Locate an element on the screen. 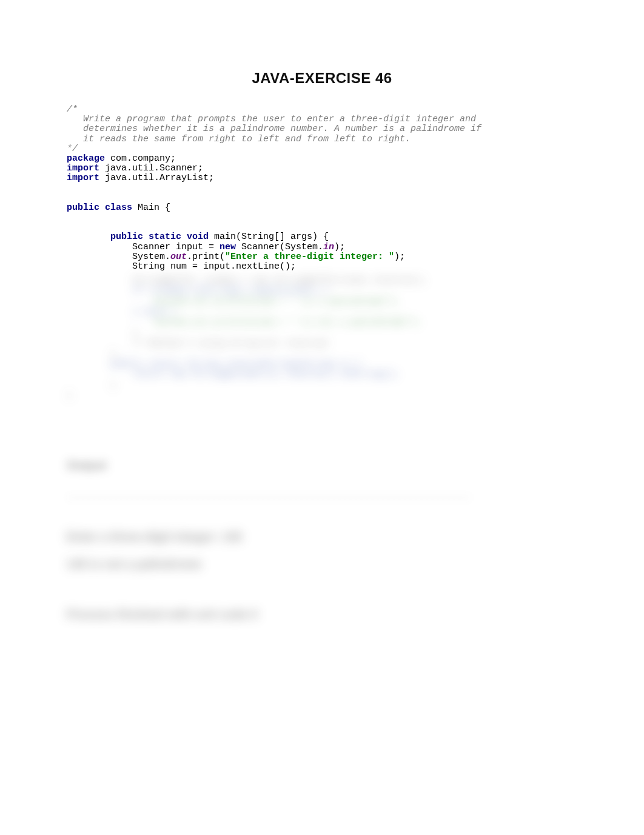 Image resolution: width=644 pixels, height=835 pixels. output-line: Enter a three-digit integer: 145 is located at coordinates (337, 537).